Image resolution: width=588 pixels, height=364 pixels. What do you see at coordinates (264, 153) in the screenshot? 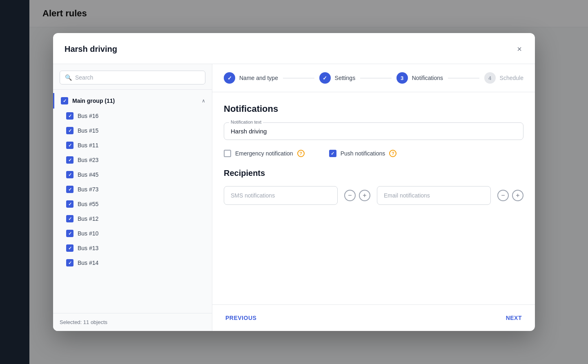
I see `emergency-label: Emergency notification` at bounding box center [264, 153].